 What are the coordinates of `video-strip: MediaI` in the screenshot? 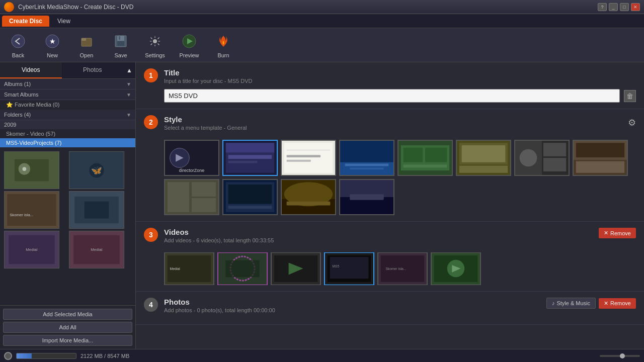 It's located at (400, 268).